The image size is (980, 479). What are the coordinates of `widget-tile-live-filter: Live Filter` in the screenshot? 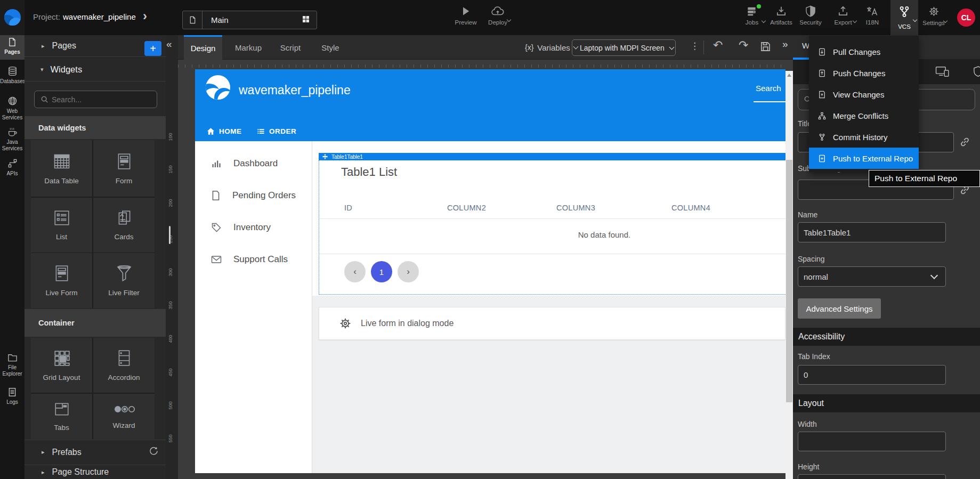 It's located at (124, 280).